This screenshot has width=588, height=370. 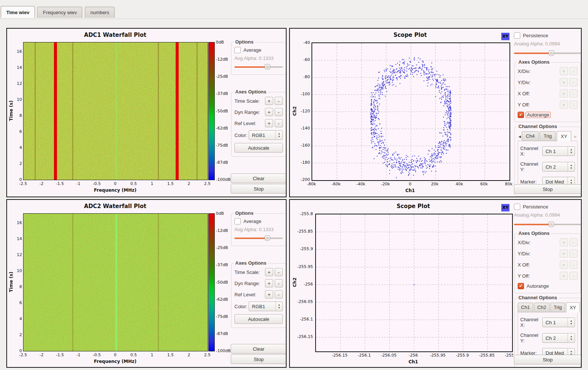 What do you see at coordinates (100, 12) in the screenshot?
I see `tab-numbers: numbers` at bounding box center [100, 12].